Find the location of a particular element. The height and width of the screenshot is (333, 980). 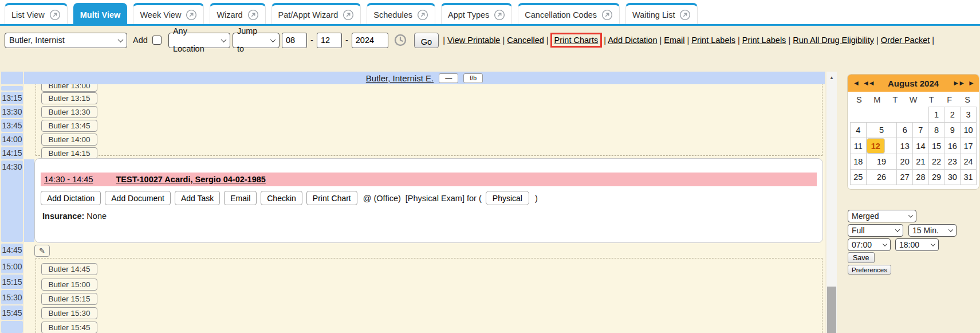

go-button: Go is located at coordinates (426, 40).